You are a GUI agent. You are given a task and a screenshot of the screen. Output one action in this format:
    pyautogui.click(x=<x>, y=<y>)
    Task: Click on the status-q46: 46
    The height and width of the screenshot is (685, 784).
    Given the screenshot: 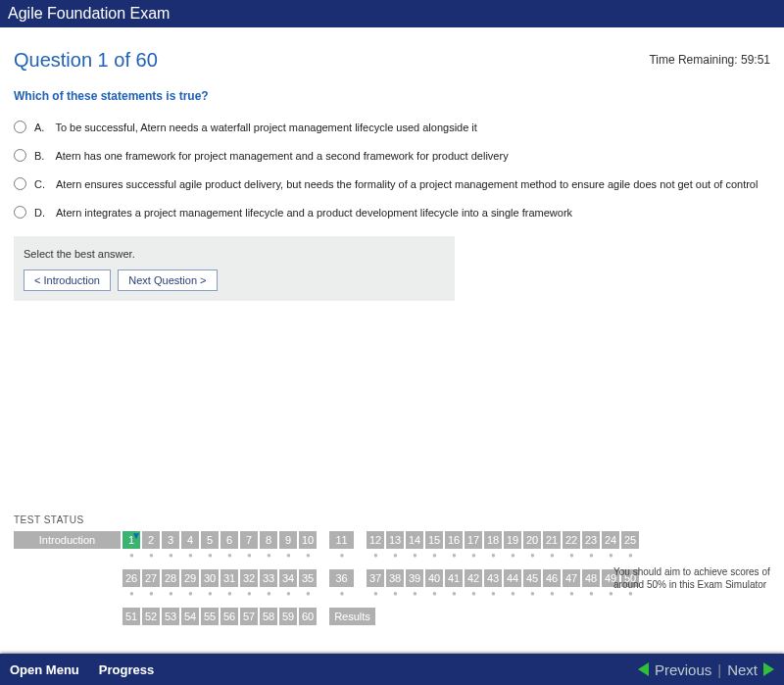 What is the action you would take?
    pyautogui.click(x=553, y=578)
    